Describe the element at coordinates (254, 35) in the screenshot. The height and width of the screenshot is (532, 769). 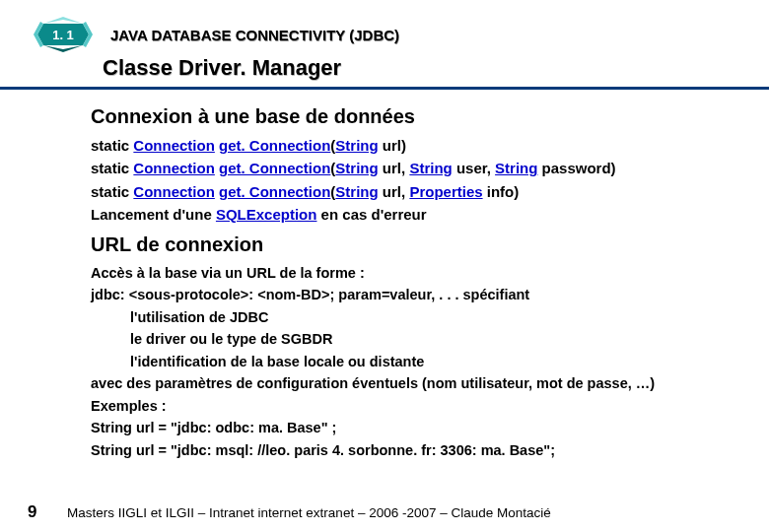
I see `header-title: JAVA DATABASE CONNECTIVITY (JDBC)` at that location.